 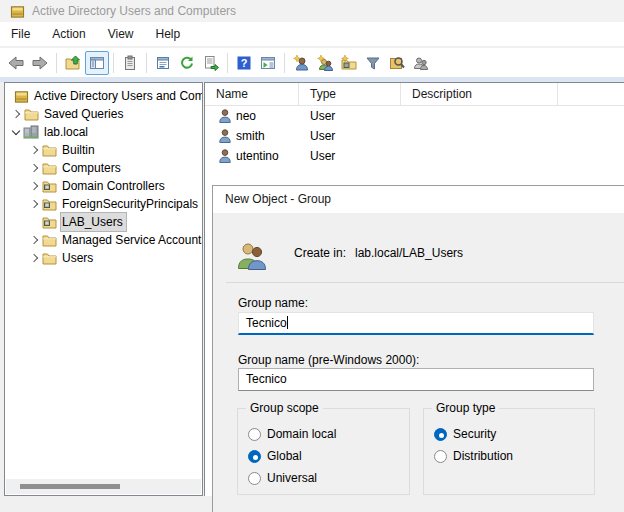 I want to click on mmc-console-icon, so click(x=18, y=12).